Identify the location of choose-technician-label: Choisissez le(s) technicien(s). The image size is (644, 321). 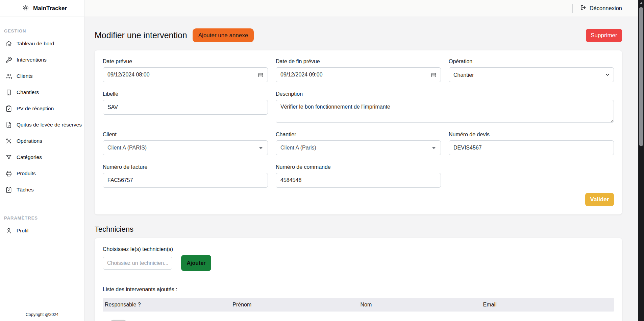
(358, 249).